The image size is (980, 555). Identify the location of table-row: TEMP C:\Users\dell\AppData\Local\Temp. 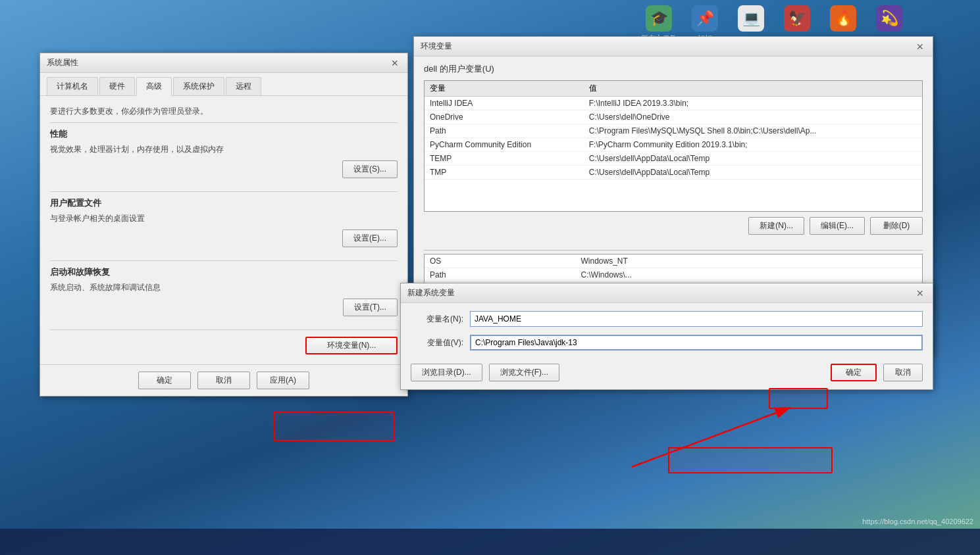
(673, 159).